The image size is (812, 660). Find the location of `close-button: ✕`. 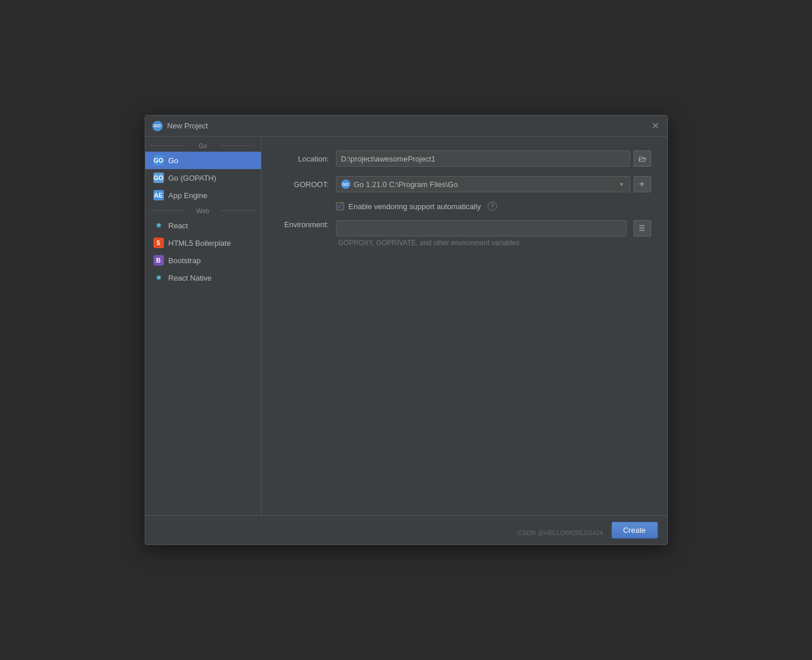

close-button: ✕ is located at coordinates (656, 126).